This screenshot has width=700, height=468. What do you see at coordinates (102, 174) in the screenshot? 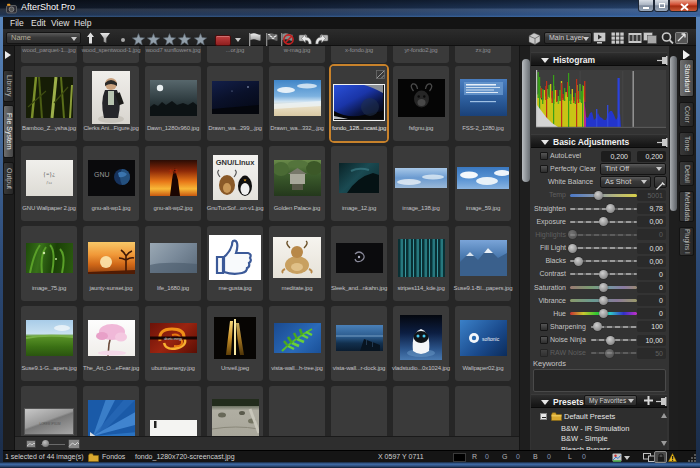
I see `svg-text: GNU` at bounding box center [102, 174].